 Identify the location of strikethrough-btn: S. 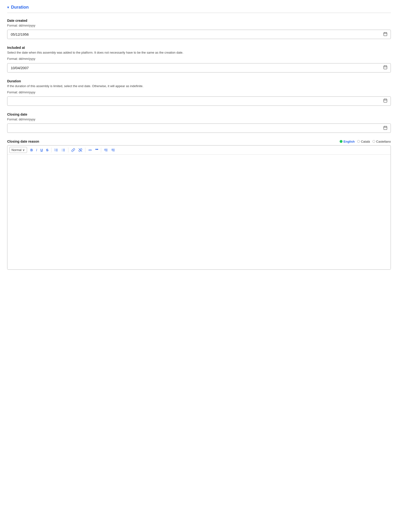
(47, 150).